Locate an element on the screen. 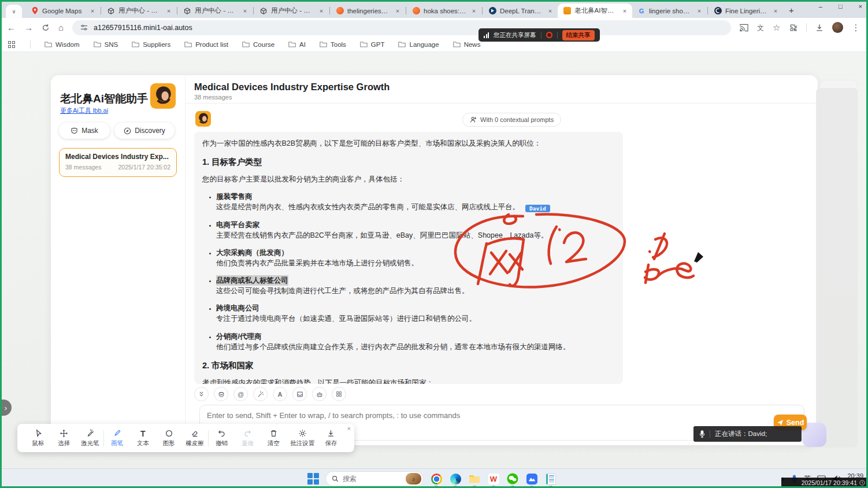  tab-hoka-shoes: hoka shoes: Ove × is located at coordinates (444, 10).